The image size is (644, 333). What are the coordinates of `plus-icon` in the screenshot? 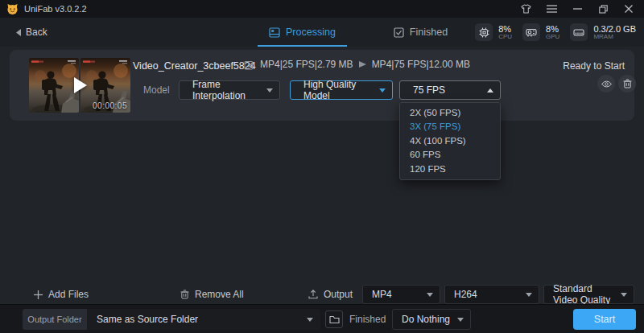 It's located at (39, 294).